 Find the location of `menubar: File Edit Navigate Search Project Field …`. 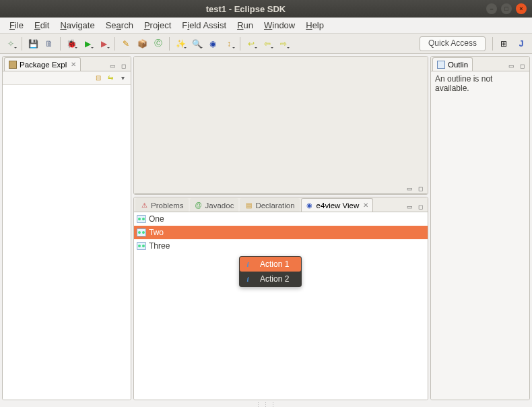

menubar: File Edit Navigate Search Project Field … is located at coordinates (266, 26).